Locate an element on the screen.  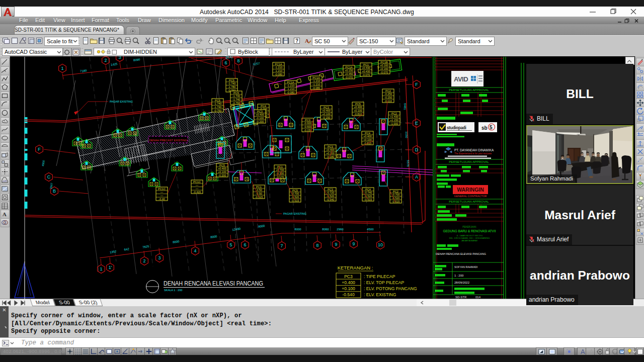
svg-text: sb is located at coordinates (485, 128).